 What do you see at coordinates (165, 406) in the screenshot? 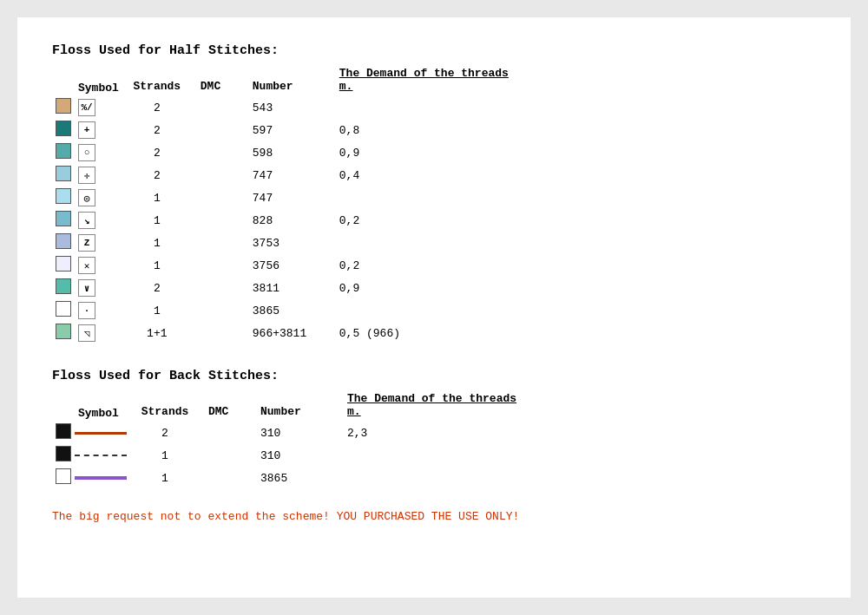
I see `th-bs-strands: Strands` at bounding box center [165, 406].